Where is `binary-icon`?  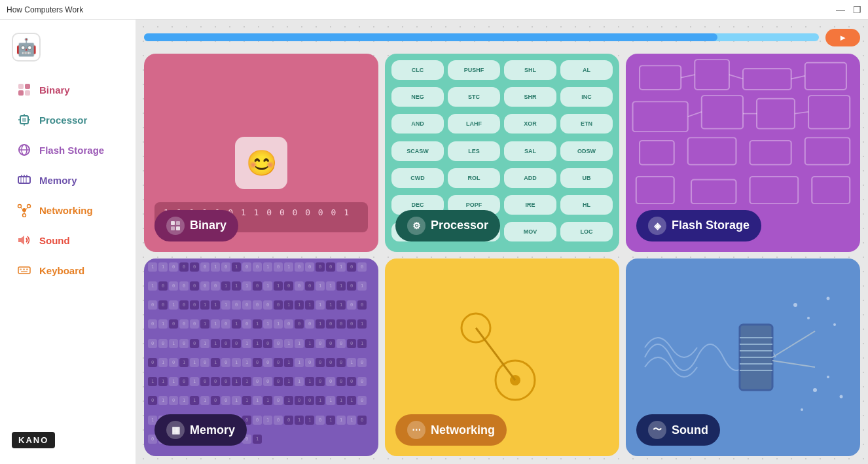 binary-icon is located at coordinates (24, 90).